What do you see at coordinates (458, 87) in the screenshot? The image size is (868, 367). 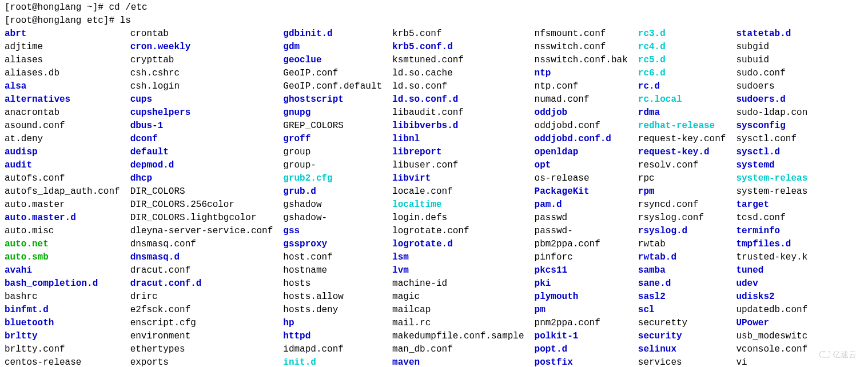 I see `ls-entry: ld.so.conf` at bounding box center [458, 87].